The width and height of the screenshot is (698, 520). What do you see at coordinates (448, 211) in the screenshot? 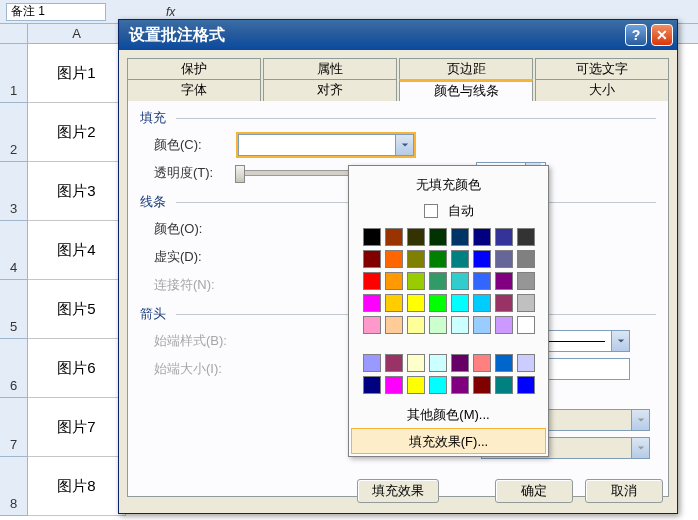
I see `auto-option: 自动` at bounding box center [448, 211].